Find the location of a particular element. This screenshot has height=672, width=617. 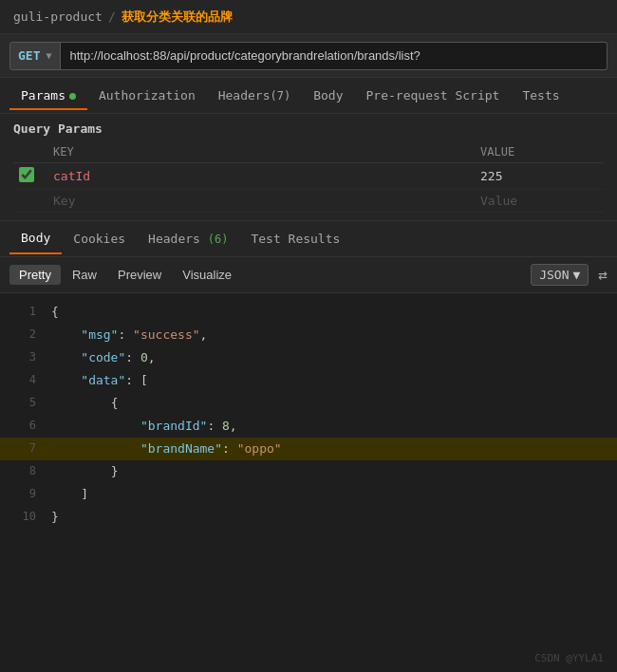

format-type-select: JSON ▼ is located at coordinates (560, 275).